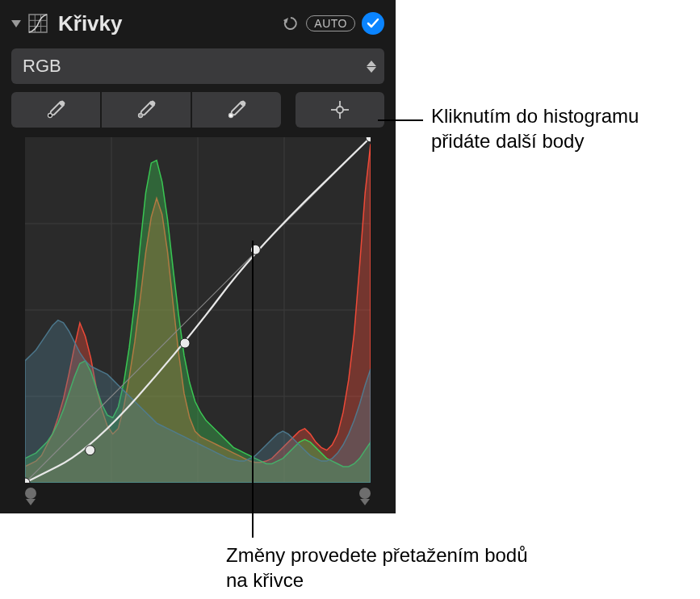 The image size is (700, 599). Describe the element at coordinates (564, 128) in the screenshot. I see `callout-add-points: Kliknutím do histogramu přidáte další bo…` at that location.